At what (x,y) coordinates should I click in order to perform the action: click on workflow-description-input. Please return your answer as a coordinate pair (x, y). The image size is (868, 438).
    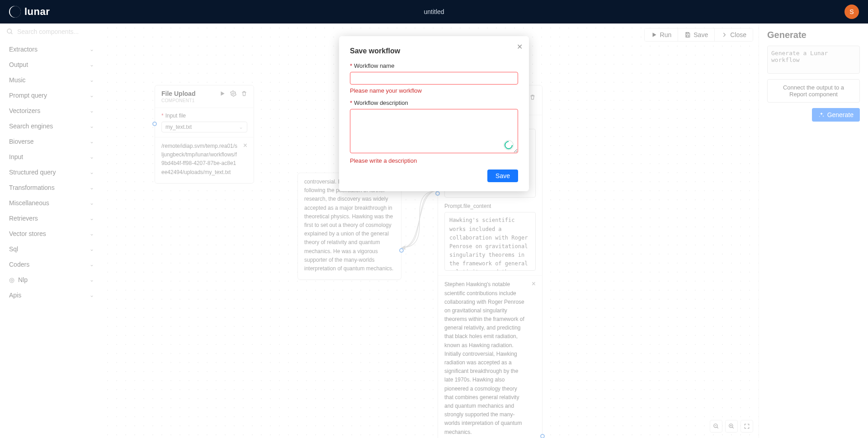
    Looking at the image, I should click on (434, 131).